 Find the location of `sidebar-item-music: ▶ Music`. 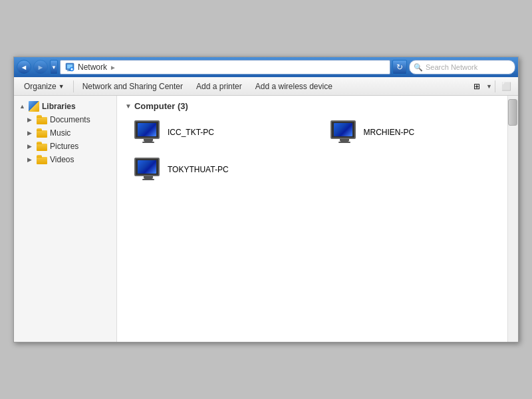

sidebar-item-music: ▶ Music is located at coordinates (65, 133).